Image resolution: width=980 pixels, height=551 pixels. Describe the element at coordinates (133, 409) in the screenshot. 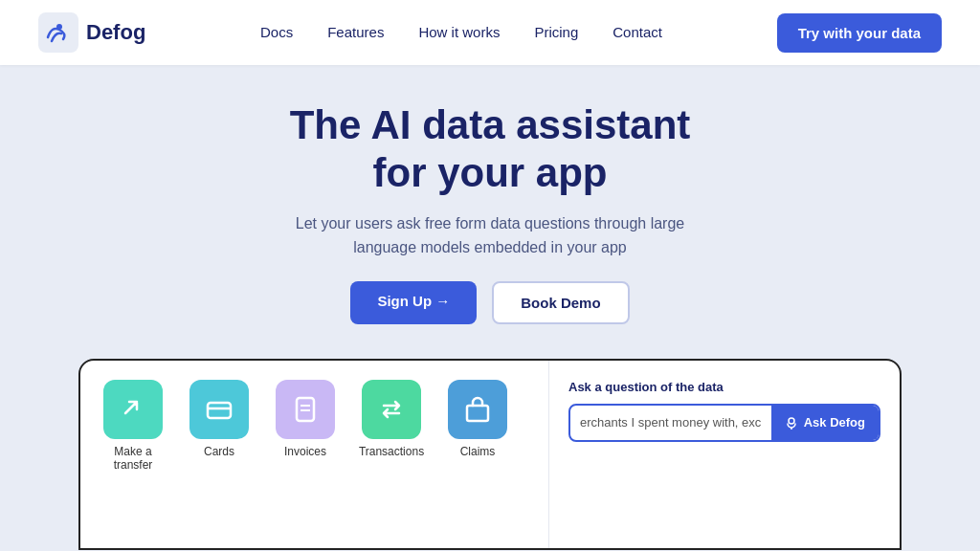

I see `make-a-transfer-icon` at that location.